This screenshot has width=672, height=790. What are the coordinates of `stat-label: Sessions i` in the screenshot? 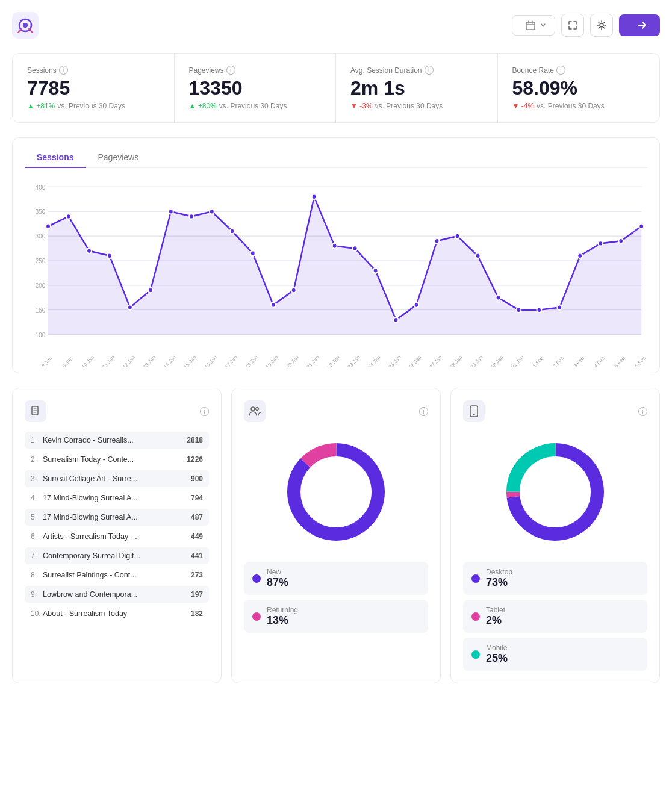 It's located at (93, 70).